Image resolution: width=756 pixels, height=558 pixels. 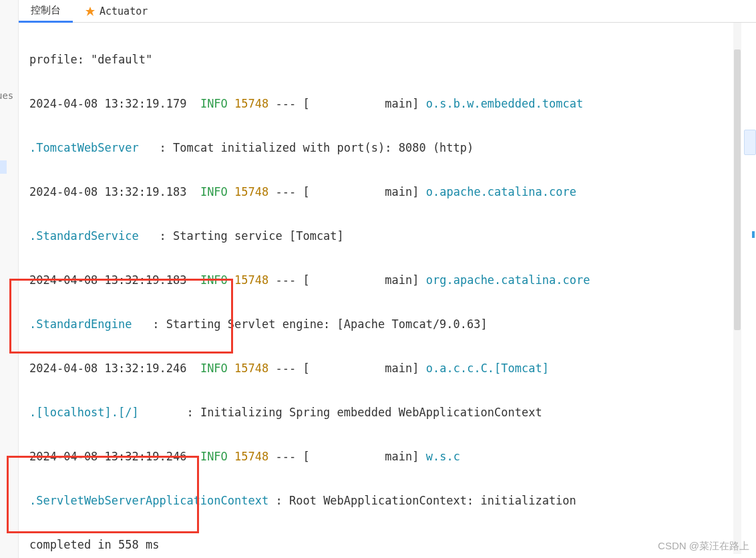 What do you see at coordinates (379, 325) in the screenshot?
I see `log-line: .StandardEngine : Starting Servlet engin…` at bounding box center [379, 325].